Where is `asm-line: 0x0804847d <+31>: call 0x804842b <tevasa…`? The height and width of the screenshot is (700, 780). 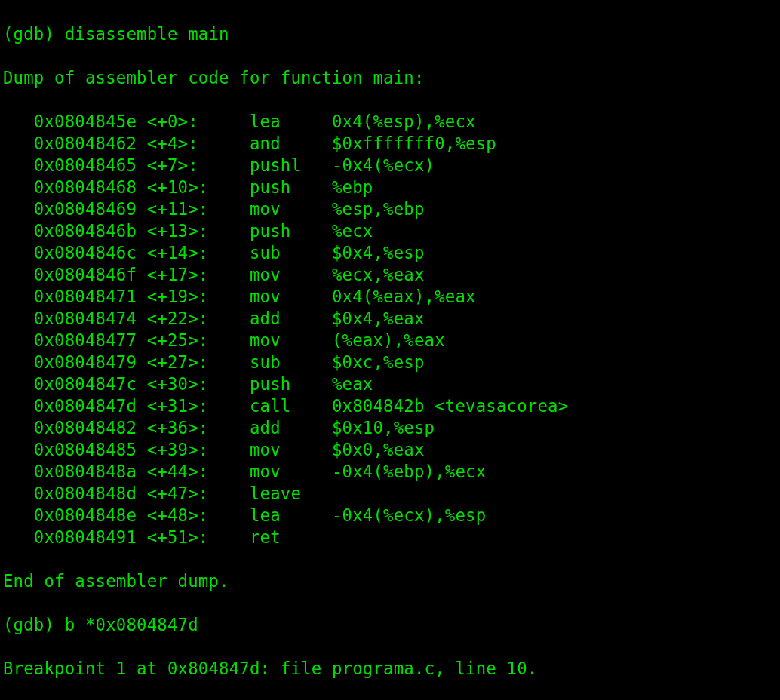 asm-line: 0x0804847d <+31>: call 0x804842b <tevasa… is located at coordinates (390, 406).